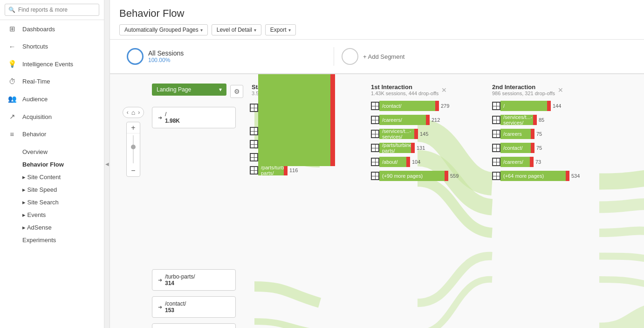  I want to click on level-detail-dropdown: Level of Detail ▾, so click(237, 30).